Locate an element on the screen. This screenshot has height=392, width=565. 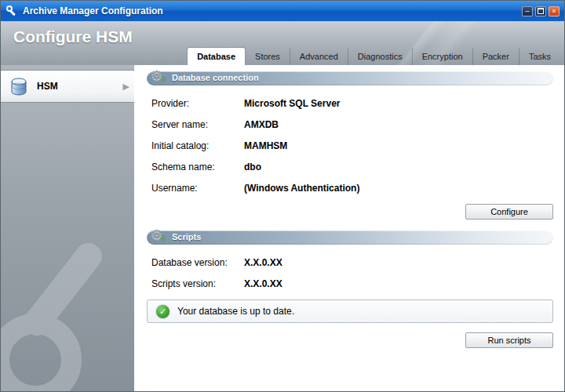
tab-diagnostics: Diagnostics is located at coordinates (381, 56).